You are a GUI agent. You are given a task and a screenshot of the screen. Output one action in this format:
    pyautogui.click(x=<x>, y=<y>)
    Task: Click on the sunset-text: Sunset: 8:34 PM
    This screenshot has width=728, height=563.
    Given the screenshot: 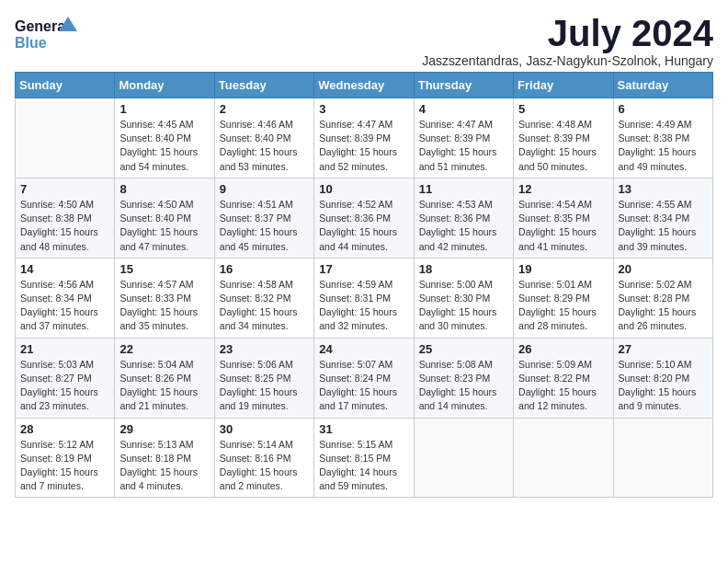 What is the action you would take?
    pyautogui.click(x=64, y=298)
    